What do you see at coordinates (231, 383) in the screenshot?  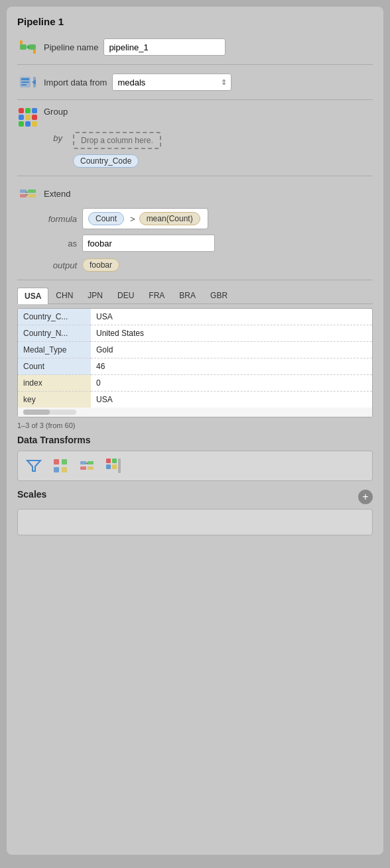 I see `cell-value: 0` at bounding box center [231, 383].